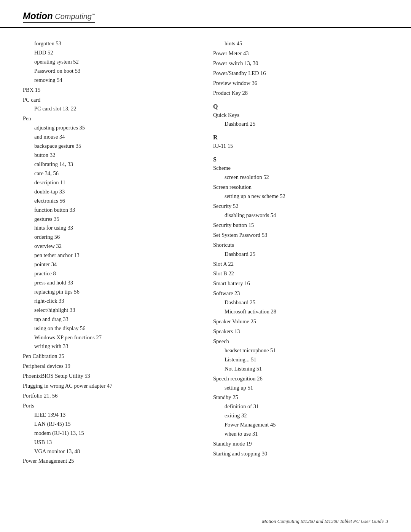 This screenshot has width=411, height=532. Describe the element at coordinates (110, 183) in the screenshot. I see `list-item: description 11` at that location.